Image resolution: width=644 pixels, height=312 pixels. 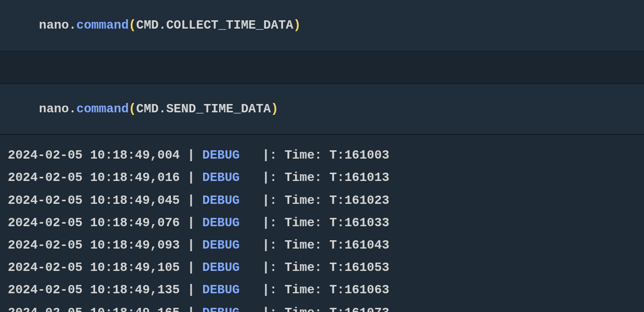 I want to click on code-line: nano.command(CMD.COLLECT_TIME_DATA), so click(x=342, y=25).